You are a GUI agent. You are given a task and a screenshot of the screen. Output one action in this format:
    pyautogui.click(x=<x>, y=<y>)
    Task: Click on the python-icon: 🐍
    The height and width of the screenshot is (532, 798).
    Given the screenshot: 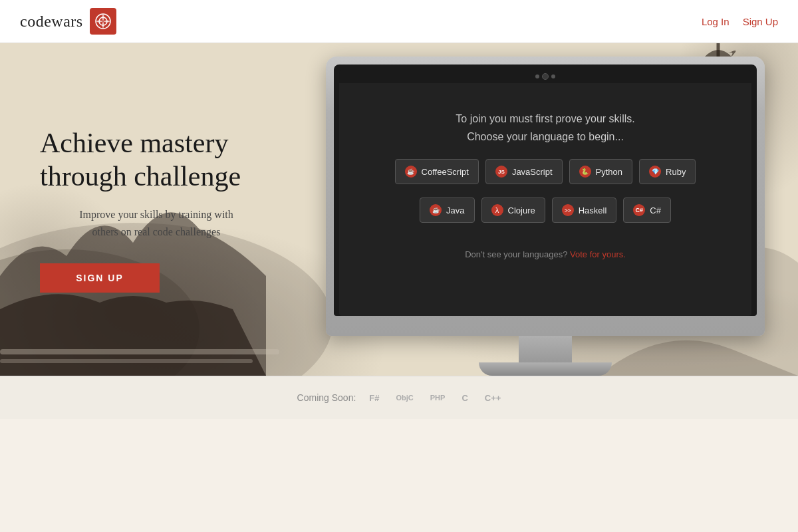 What is the action you would take?
    pyautogui.click(x=585, y=172)
    